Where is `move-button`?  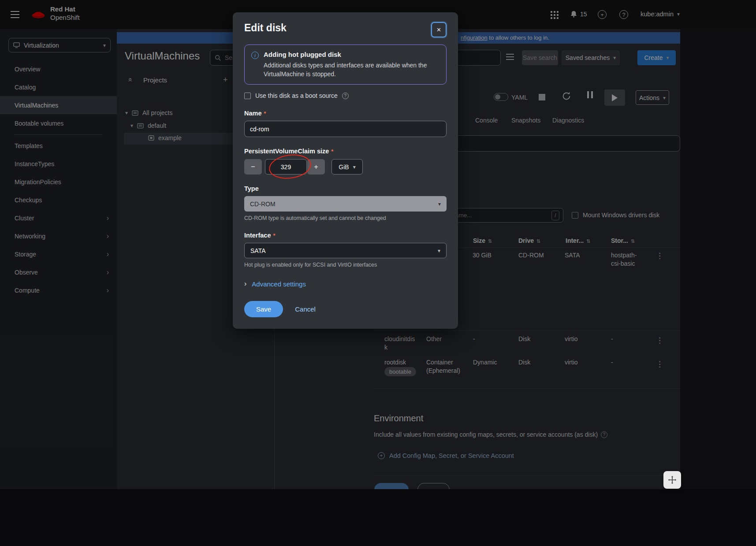 move-button is located at coordinates (672, 480).